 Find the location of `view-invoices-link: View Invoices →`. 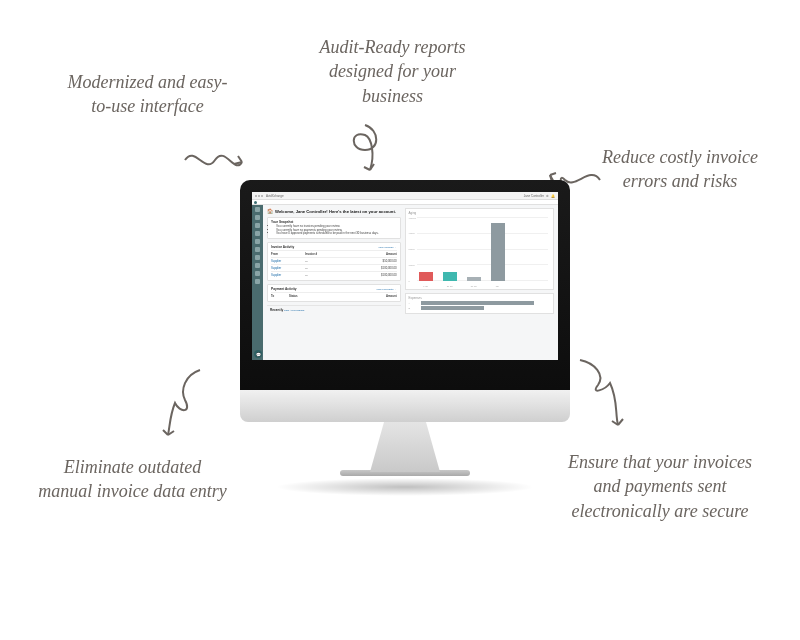

view-invoices-link: View Invoices → is located at coordinates (387, 248).